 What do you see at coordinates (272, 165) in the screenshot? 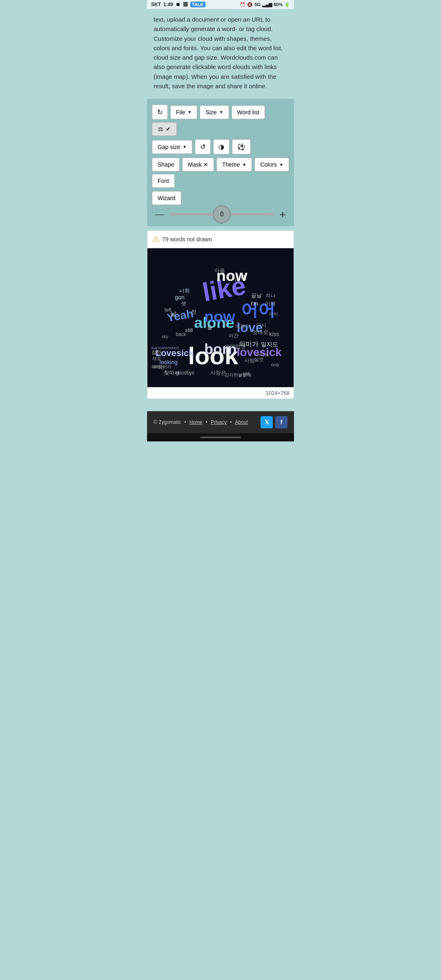
I see `colors-button: Colors ▼` at bounding box center [272, 165].